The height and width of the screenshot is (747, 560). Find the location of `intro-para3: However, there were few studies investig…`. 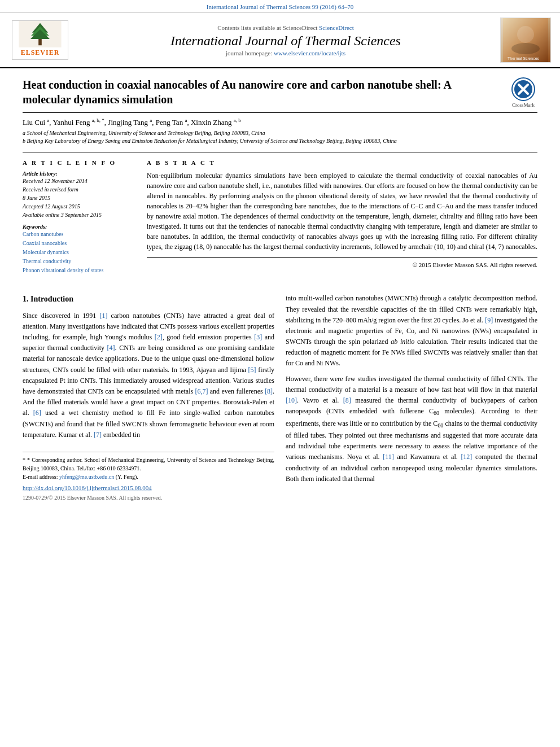

intro-para3: However, there were few studies investig… is located at coordinates (412, 429).